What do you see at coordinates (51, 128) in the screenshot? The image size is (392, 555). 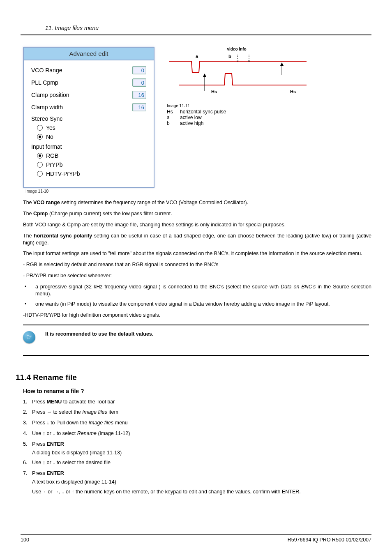 I see `stereo-yes-label: Yes` at bounding box center [51, 128].